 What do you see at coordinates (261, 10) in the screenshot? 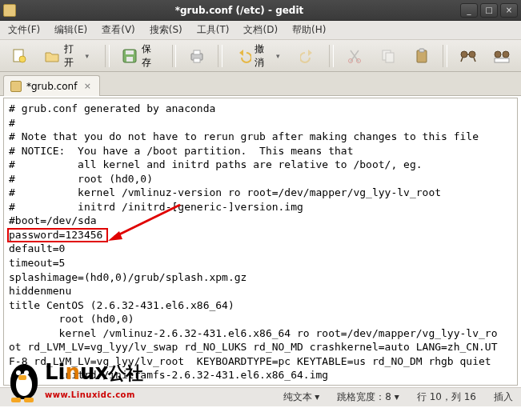
I see `title-bar: *grub.conf (/etc) - gedit _ □ ×` at bounding box center [261, 10].